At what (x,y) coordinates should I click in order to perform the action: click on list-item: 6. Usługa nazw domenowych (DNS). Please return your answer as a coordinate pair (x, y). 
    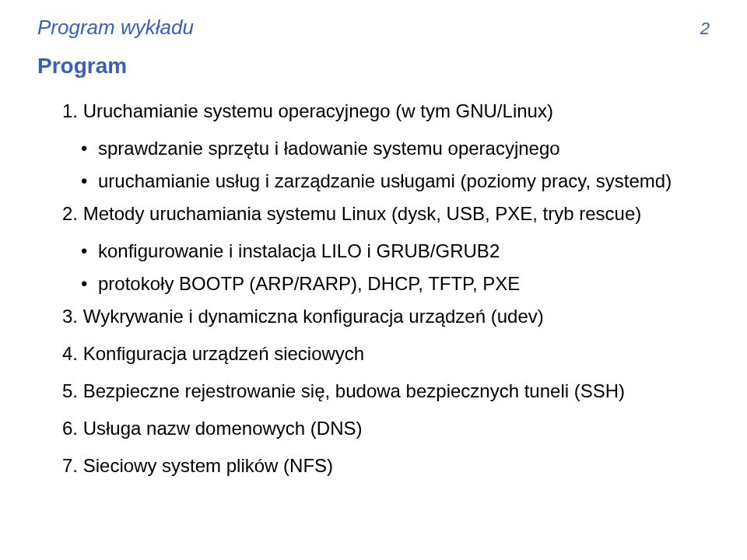
    Looking at the image, I should click on (374, 429).